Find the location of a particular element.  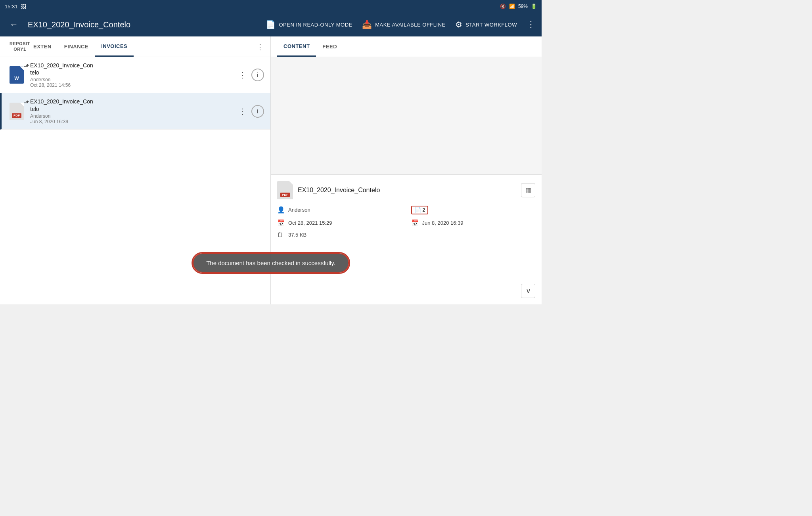

filesize-icon: 🗒 is located at coordinates (281, 235).